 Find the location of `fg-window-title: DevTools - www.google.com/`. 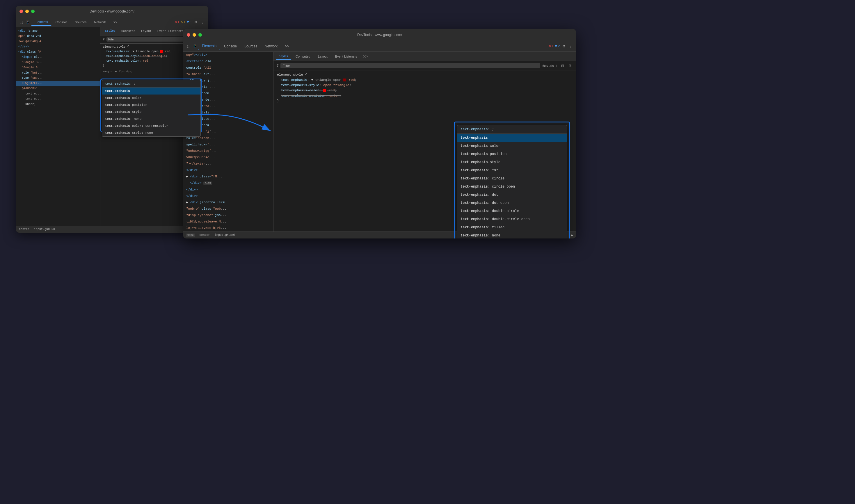

fg-window-title: DevTools - www.google.com/ is located at coordinates (380, 35).